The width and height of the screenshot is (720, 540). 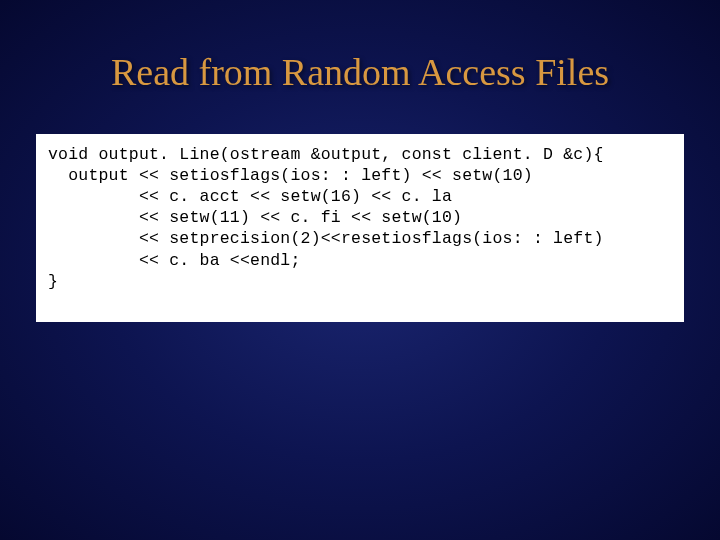 I want to click on code-line: void output. Line(ostream &output, const…, so click(x=360, y=154).